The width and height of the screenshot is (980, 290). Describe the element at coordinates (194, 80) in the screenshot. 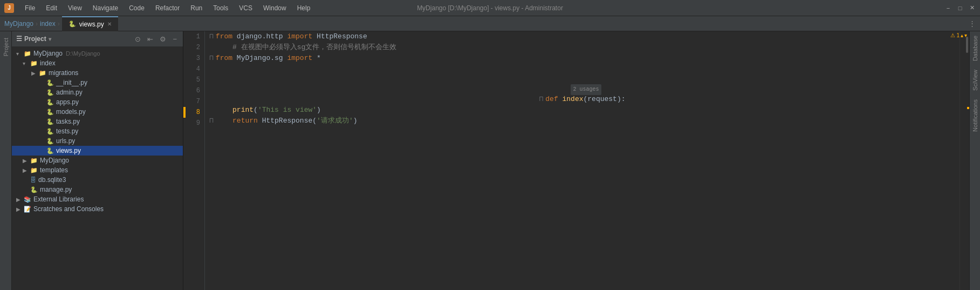

I see `line-num-5: 5` at that location.